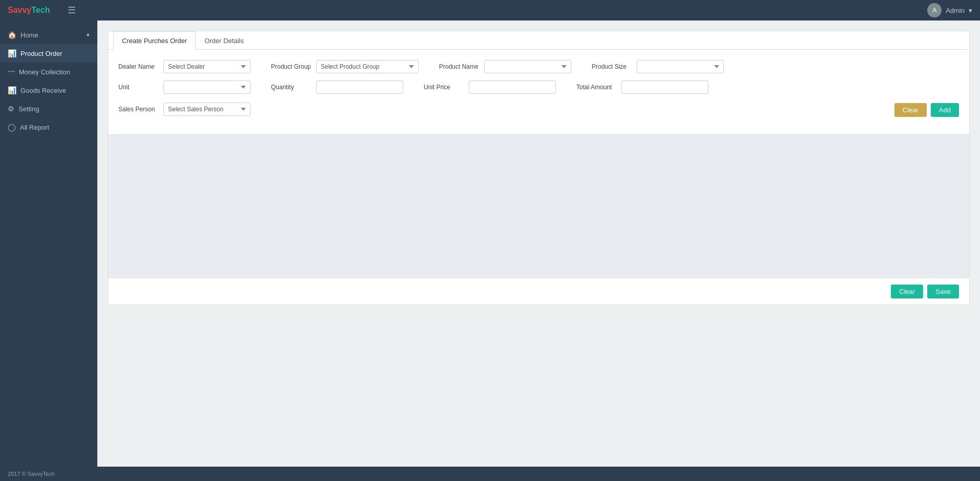 Image resolution: width=980 pixels, height=481 pixels. I want to click on product-name-group: Product Name, so click(505, 67).